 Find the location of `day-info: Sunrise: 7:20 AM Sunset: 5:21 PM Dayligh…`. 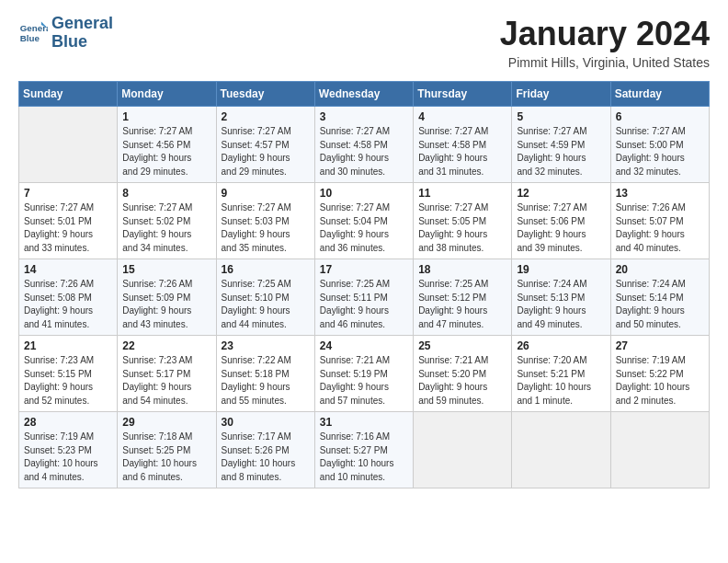

day-info: Sunrise: 7:20 AM Sunset: 5:21 PM Dayligh… is located at coordinates (561, 381).